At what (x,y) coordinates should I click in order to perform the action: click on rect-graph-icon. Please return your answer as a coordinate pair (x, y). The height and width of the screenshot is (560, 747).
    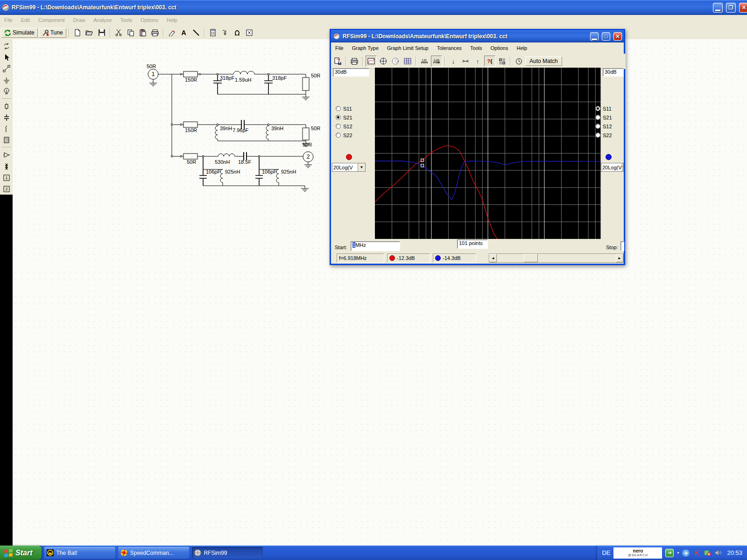
    Looking at the image, I should click on (371, 61).